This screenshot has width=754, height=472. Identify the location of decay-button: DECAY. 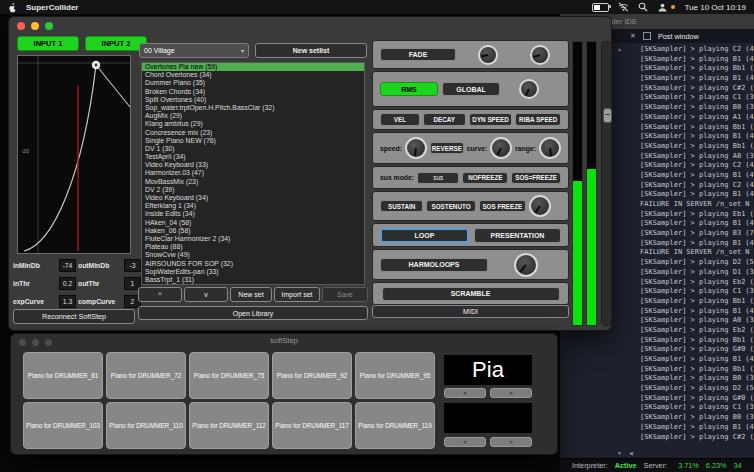
(444, 120).